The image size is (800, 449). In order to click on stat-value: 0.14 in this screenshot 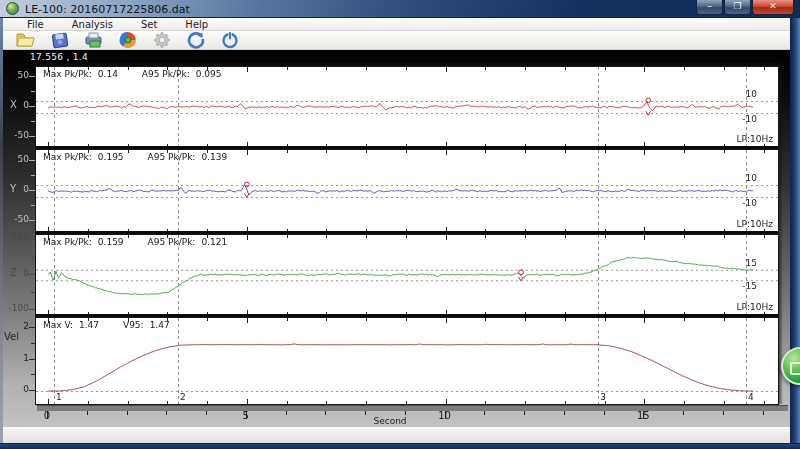, I will do `click(108, 74)`.